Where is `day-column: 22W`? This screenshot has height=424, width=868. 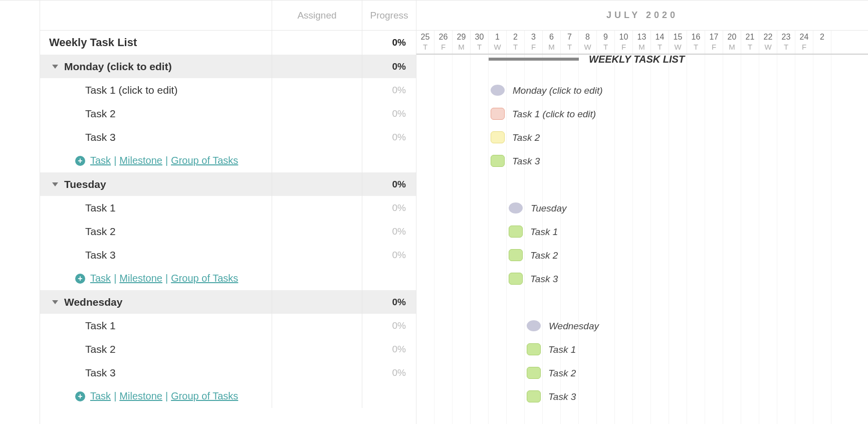 day-column: 22W is located at coordinates (768, 42).